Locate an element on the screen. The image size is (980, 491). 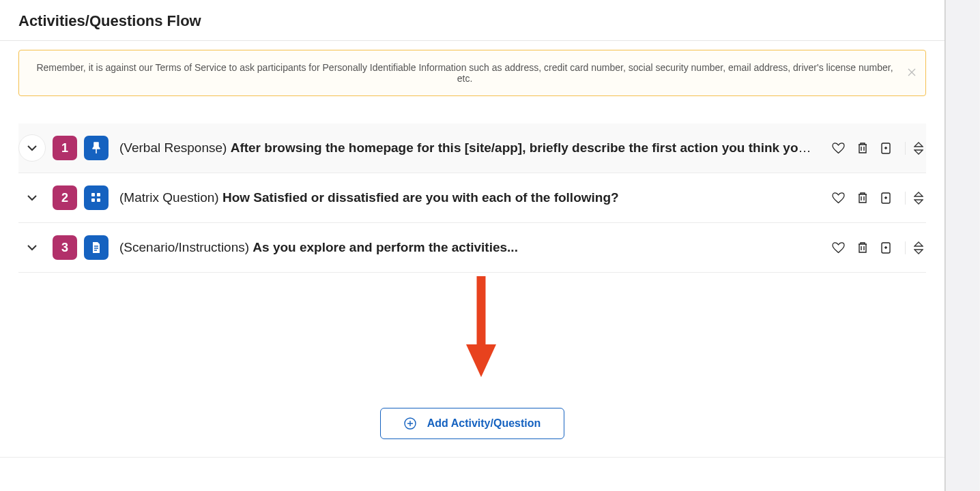
close-icon is located at coordinates (912, 73).